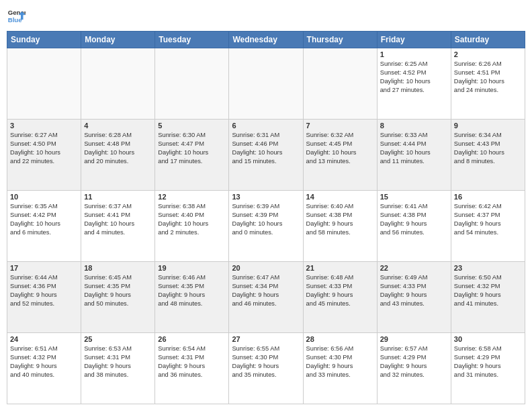  Describe the element at coordinates (488, 155) in the screenshot. I see `calendar-cell: 9Sunrise: 6:34 AMSunset: 4:43 PMDaylight…` at that location.